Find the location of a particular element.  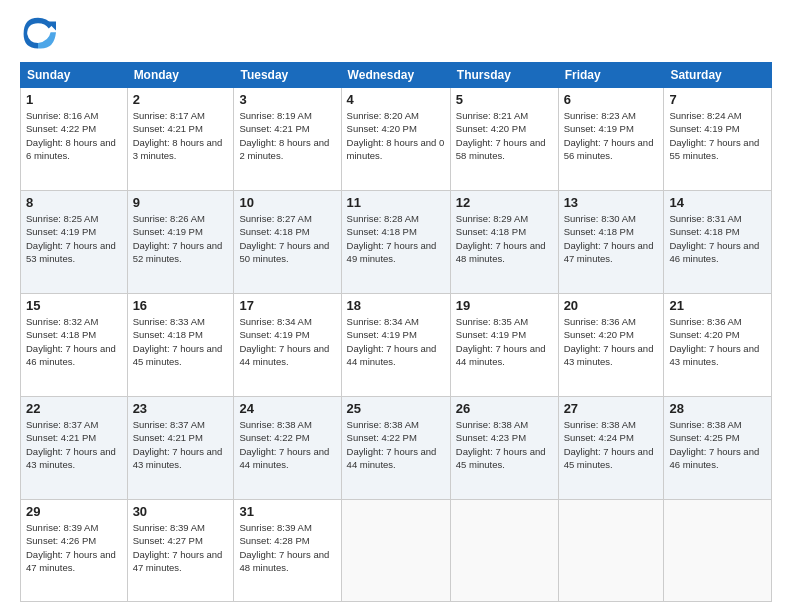

day-info: Sunrise: 8:25 AMSunset: 4:19 PMDaylight:… is located at coordinates (74, 238).